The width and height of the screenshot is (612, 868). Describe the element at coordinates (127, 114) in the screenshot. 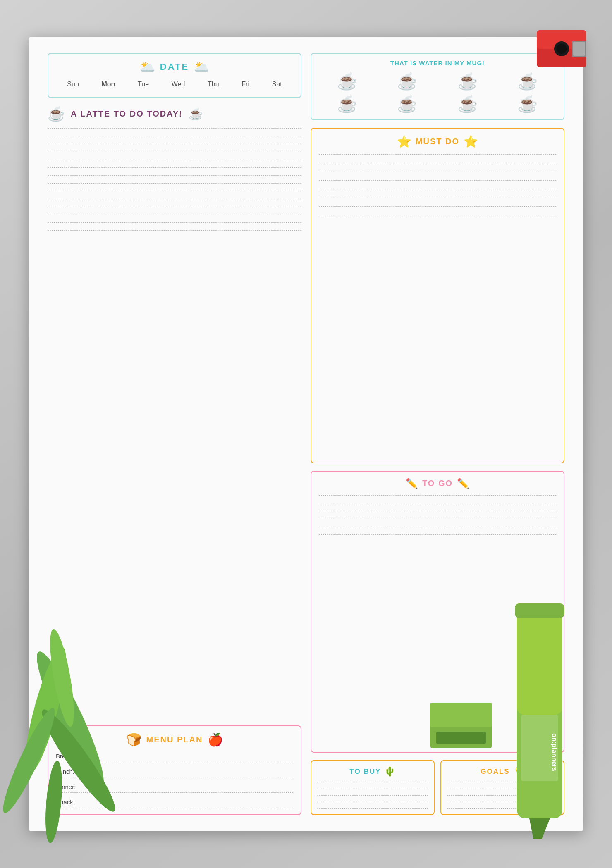

I see `latte-title: A LATTE TO DO TODAY!` at that location.